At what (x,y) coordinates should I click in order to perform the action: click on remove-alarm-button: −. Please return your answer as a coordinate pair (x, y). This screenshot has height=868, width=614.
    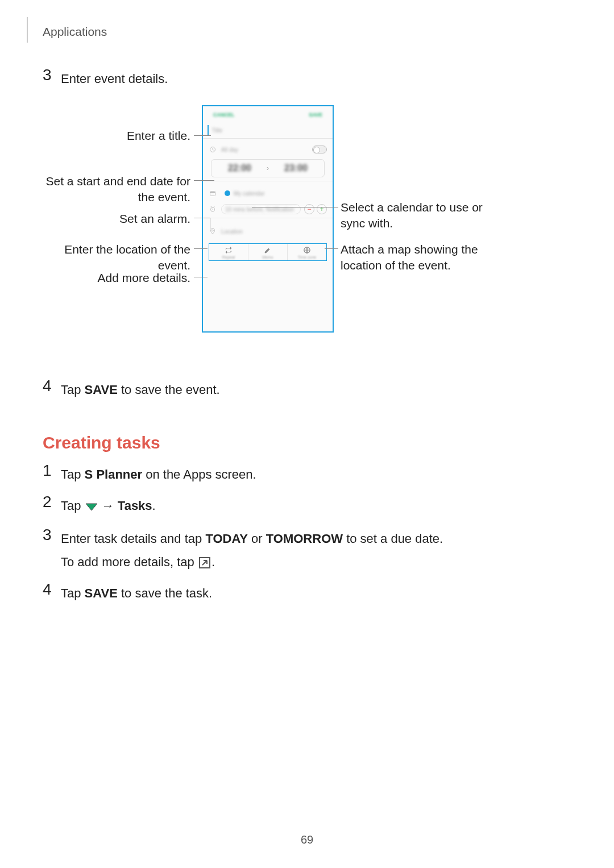
    Looking at the image, I should click on (309, 209).